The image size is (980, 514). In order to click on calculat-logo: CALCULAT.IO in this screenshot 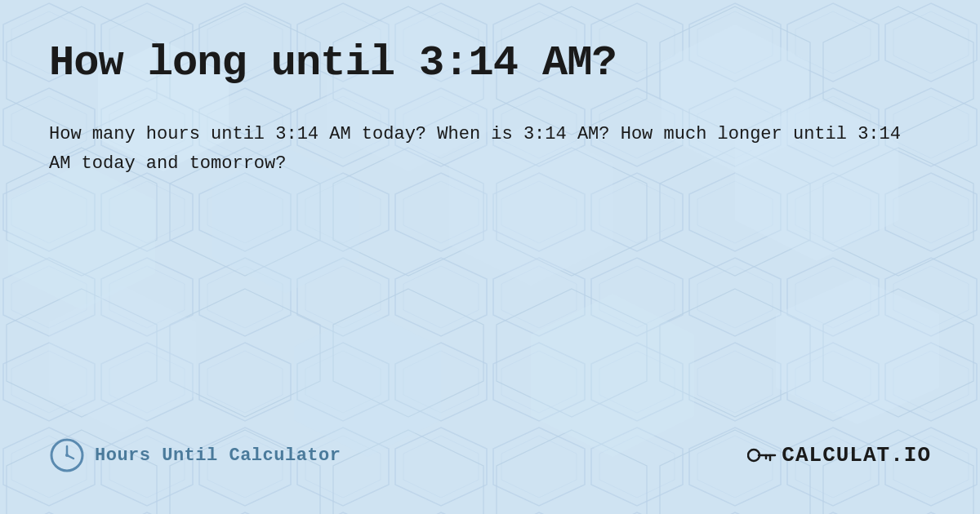, I will do `click(840, 455)`.